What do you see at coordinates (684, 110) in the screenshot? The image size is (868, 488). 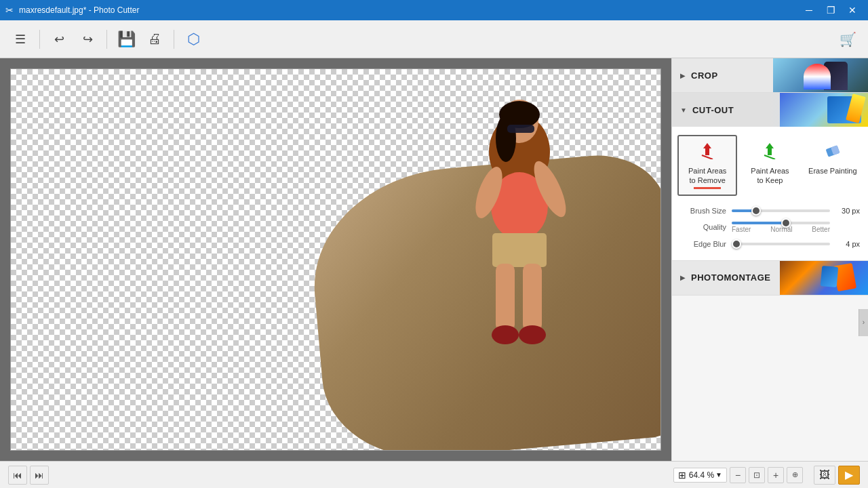 I see `cutout-chevron-icon: ▼` at bounding box center [684, 110].